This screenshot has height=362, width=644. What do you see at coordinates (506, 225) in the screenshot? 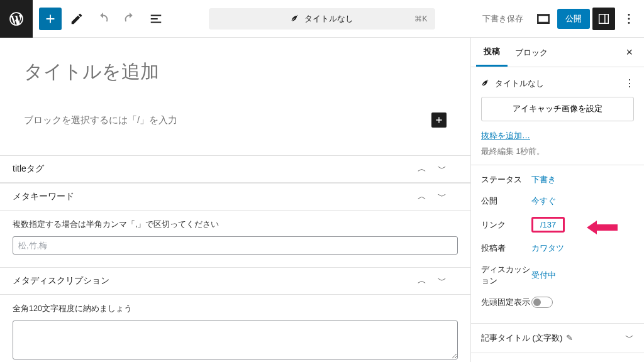
I see `link-label: リンク` at bounding box center [506, 225].